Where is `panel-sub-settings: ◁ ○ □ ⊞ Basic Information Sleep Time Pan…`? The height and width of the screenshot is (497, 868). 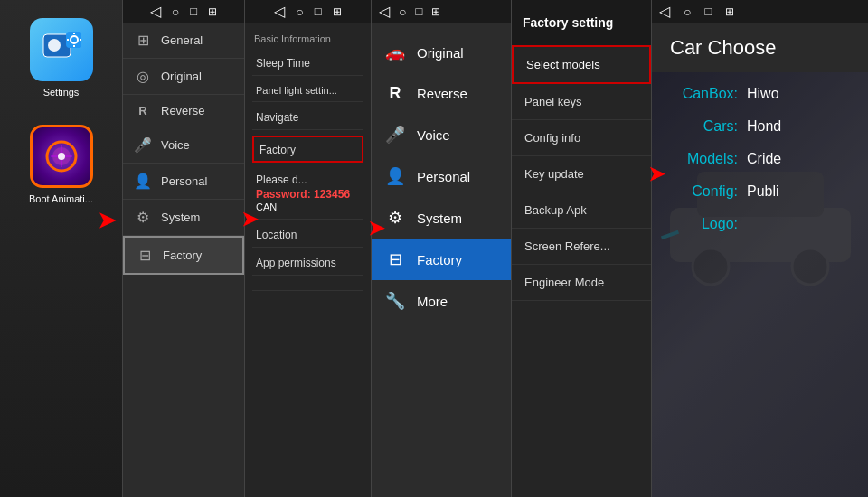 panel-sub-settings: ◁ ○ □ ⊞ Basic Information Sleep Time Pan… is located at coordinates (307, 248).